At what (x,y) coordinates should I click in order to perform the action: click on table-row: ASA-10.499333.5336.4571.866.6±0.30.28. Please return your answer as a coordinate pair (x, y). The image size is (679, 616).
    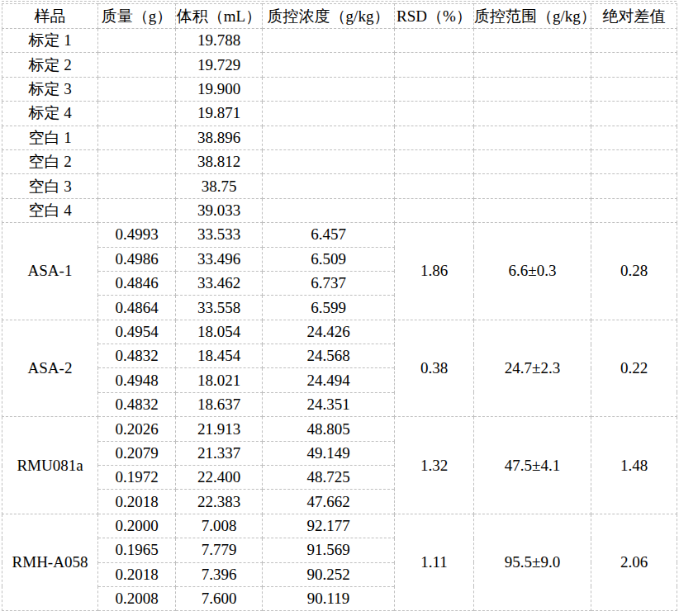
    Looking at the image, I should click on (340, 235).